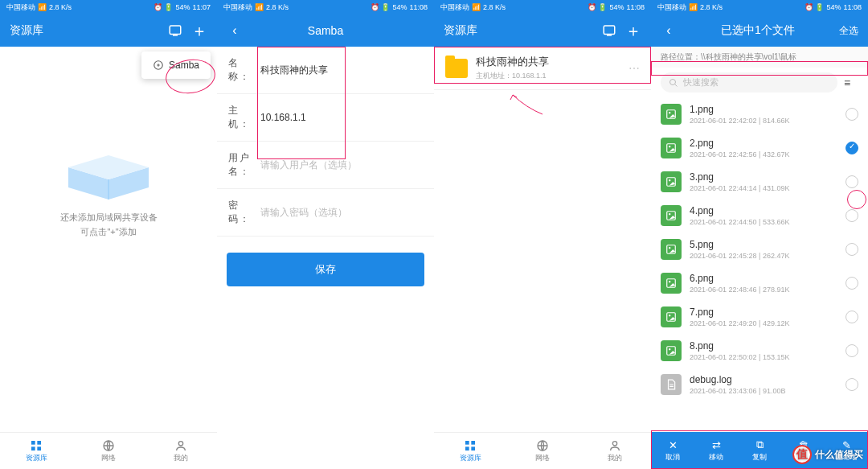 The width and height of the screenshot is (868, 469). I want to click on header: ‹ Samba, so click(326, 31).